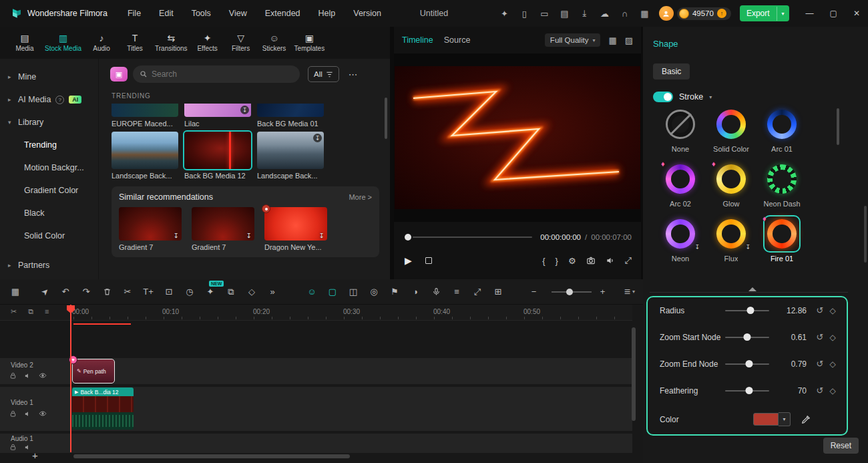 This screenshot has width=868, height=463. Describe the element at coordinates (49, 100) in the screenshot. I see `sidebar-item-ai-media: ▸AI Media?AI` at that location.